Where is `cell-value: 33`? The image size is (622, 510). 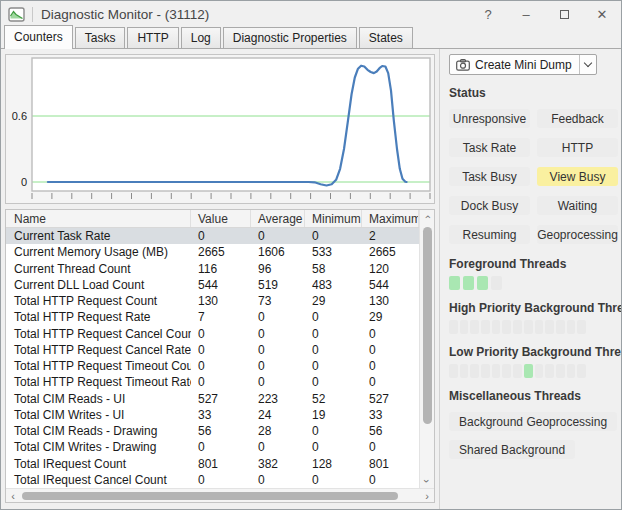
cell-value: 33 is located at coordinates (221, 415).